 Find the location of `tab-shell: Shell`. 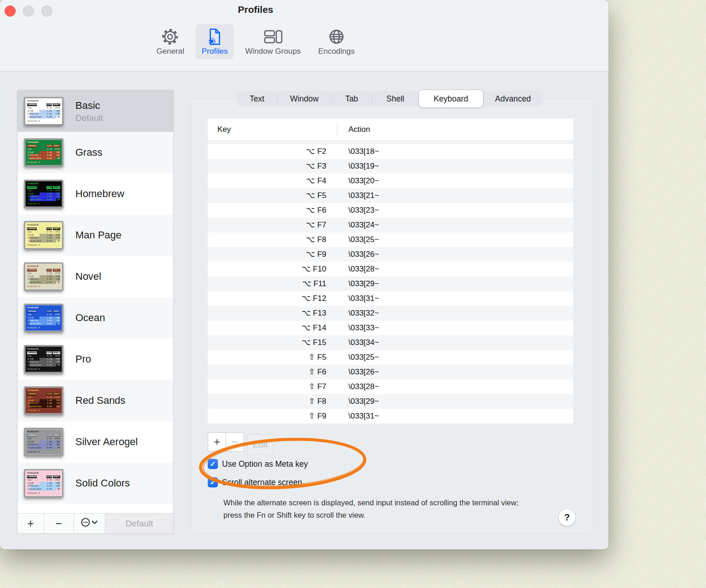

tab-shell: Shell is located at coordinates (395, 99).